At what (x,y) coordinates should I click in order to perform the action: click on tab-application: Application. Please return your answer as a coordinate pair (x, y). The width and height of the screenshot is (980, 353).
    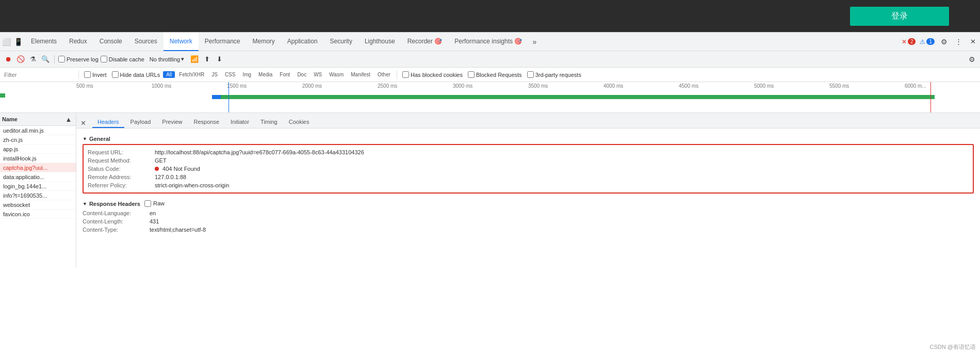
    Looking at the image, I should click on (302, 42).